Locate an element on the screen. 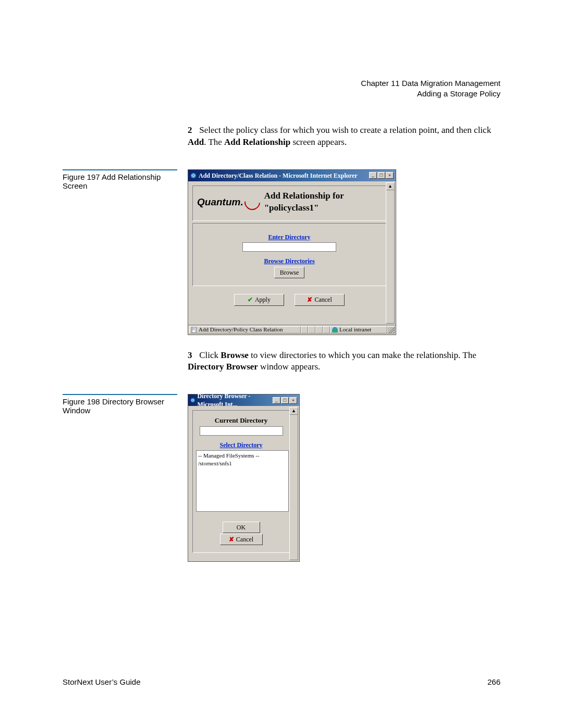 The height and width of the screenshot is (728, 563). step-2-text: 2 Select the policy class for which you … is located at coordinates (344, 137).